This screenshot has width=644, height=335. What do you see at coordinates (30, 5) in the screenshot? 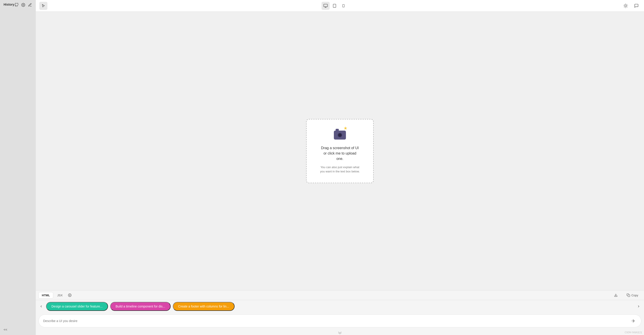
I see `edit-icon` at bounding box center [30, 5].